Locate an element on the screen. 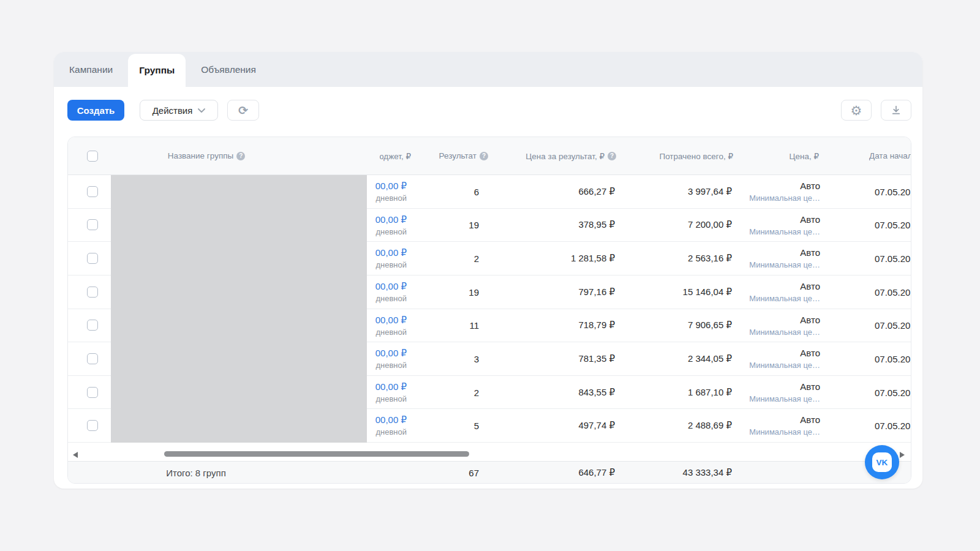 Image resolution: width=980 pixels, height=551 pixels. column-header-start-date: Дата начала is located at coordinates (891, 156).